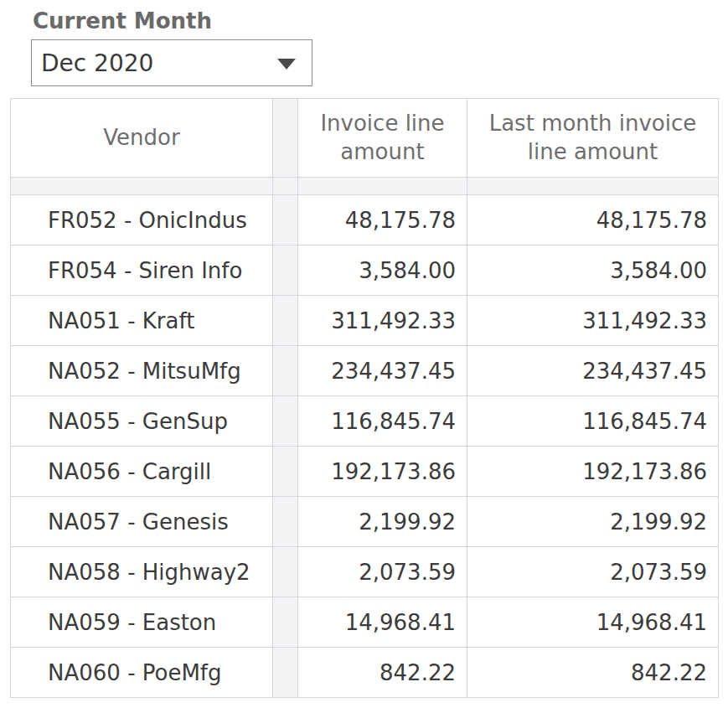 The height and width of the screenshot is (713, 728). I want to click on column-header-invoice-line-amount: Invoice line amount, so click(383, 138).